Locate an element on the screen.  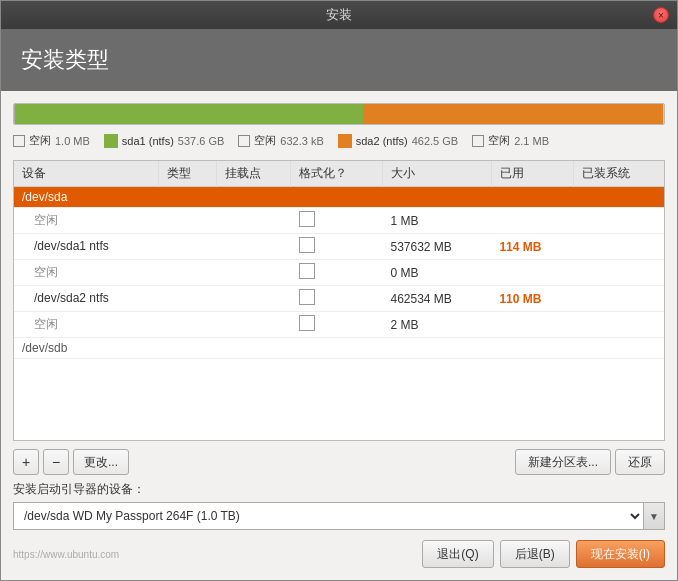
disk-bar-free3 is located at coordinates (664, 114).